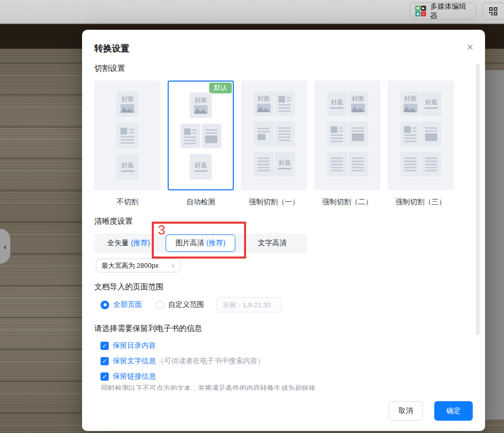  Describe the element at coordinates (348, 202) in the screenshot. I see `cut-option-label: 强制切割（二）` at that location.